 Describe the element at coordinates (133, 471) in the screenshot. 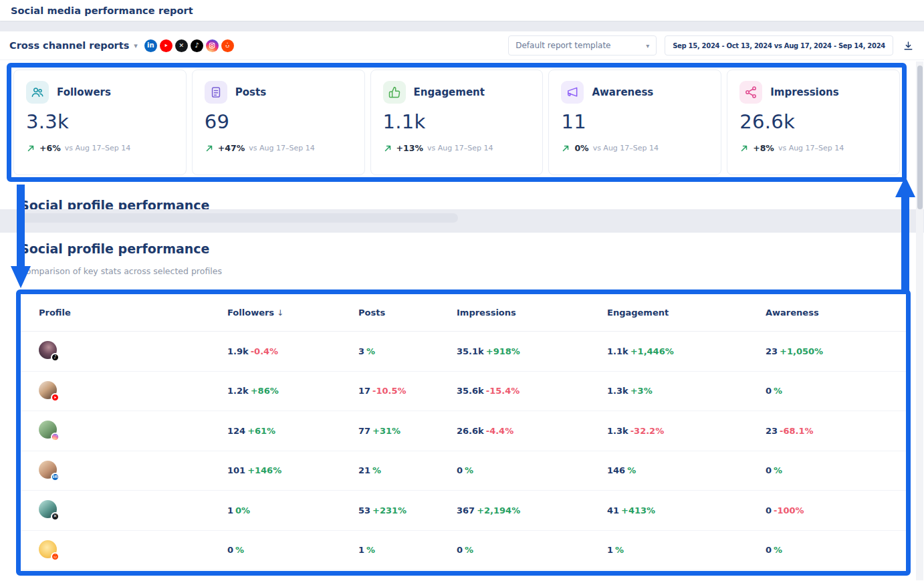

I see `profile-cell: in` at that location.